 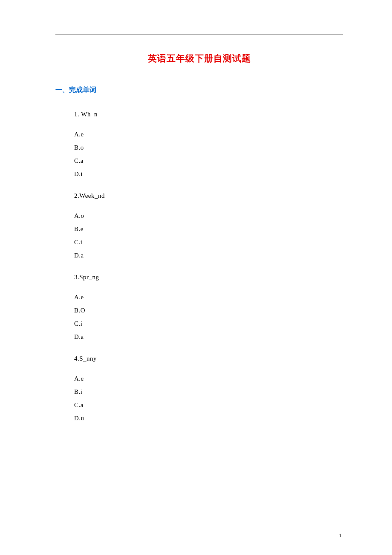 What do you see at coordinates (209, 144) in the screenshot?
I see `question-block: 1. Wh_nA.eB.oC.aD.i` at bounding box center [209, 144].